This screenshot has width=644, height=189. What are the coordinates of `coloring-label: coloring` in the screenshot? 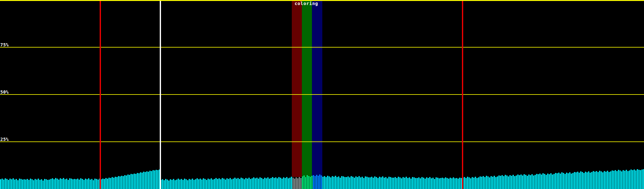 It's located at (306, 3).